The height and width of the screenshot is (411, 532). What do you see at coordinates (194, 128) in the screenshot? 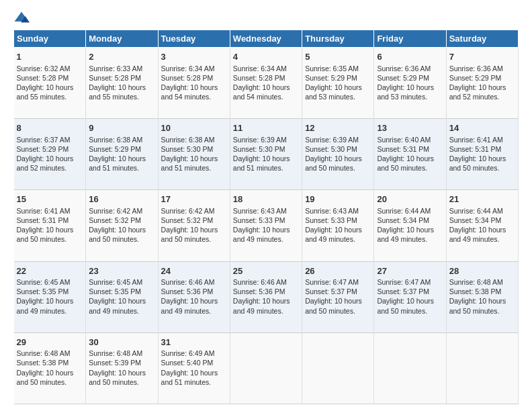
I see `day-number: 10` at bounding box center [194, 128].